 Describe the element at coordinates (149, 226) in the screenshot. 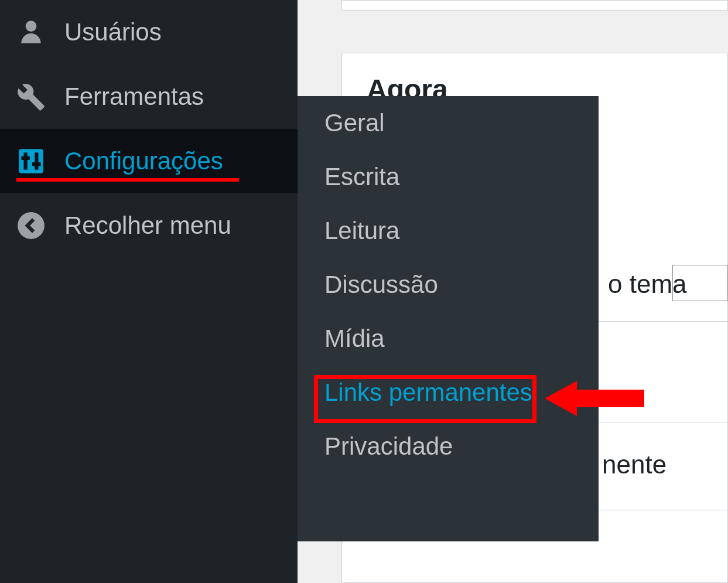

I see `sidebar-item-collapse: Recolher menu` at that location.